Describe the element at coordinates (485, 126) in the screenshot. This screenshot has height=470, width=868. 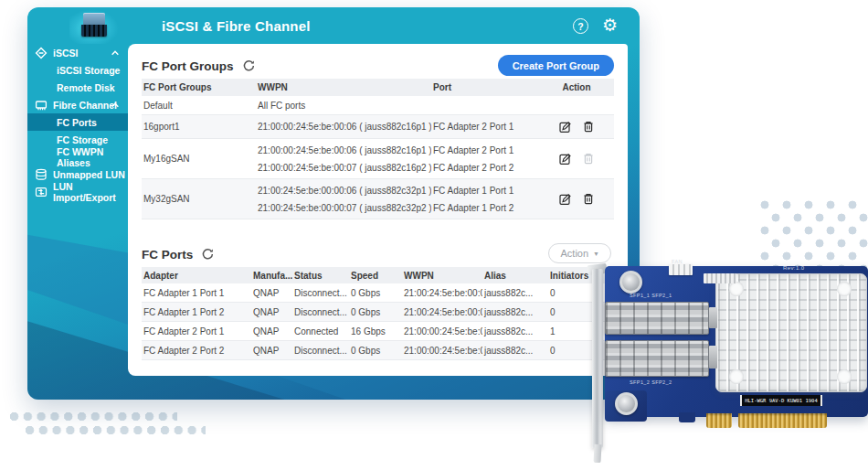
I see `group-port: FC Adapter 2 Port 1` at that location.